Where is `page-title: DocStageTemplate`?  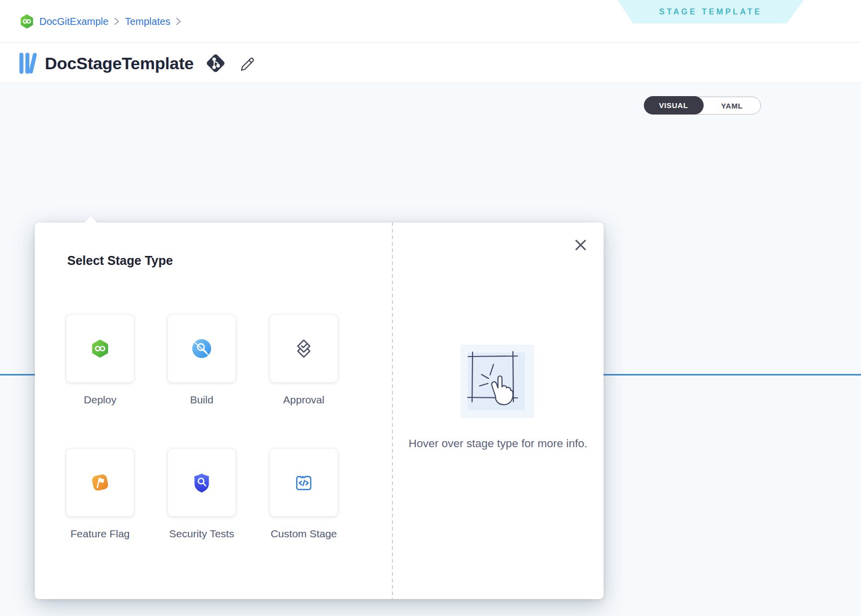
page-title: DocStageTemplate is located at coordinates (120, 64).